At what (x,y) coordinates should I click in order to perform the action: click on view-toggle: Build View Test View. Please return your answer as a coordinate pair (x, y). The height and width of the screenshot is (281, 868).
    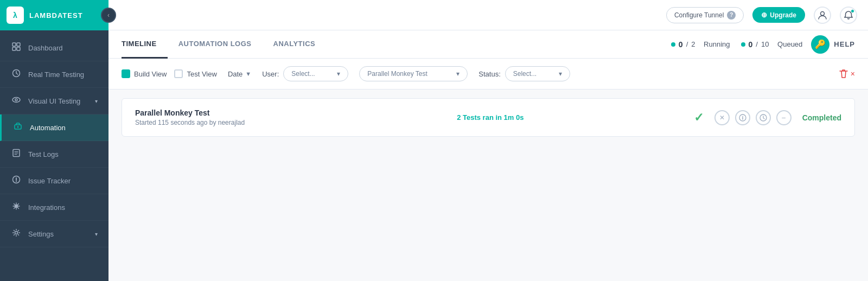
    Looking at the image, I should click on (169, 74).